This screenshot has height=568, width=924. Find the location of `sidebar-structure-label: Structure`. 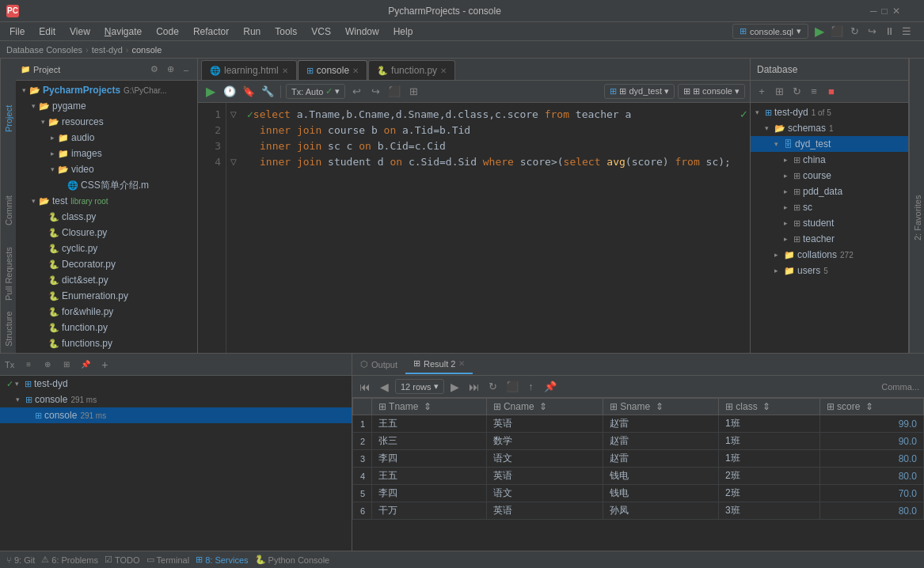

sidebar-structure-label: Structure is located at coordinates (8, 329).